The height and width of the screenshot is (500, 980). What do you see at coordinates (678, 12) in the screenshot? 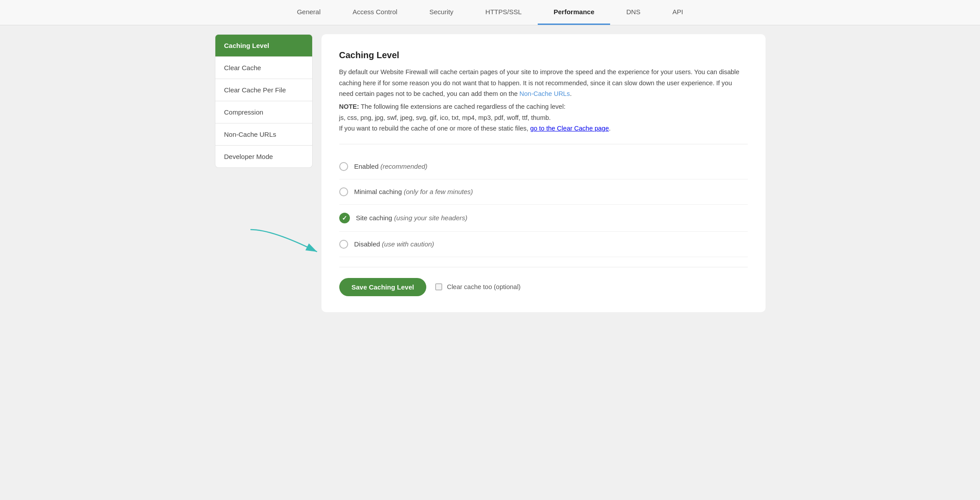
I see `tab-api: API` at bounding box center [678, 12].